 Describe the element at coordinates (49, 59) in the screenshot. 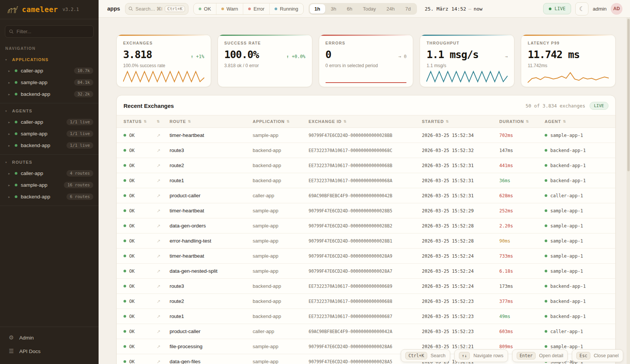

I see `sidebar-section-header: ▾ APPLICATIONS` at that location.